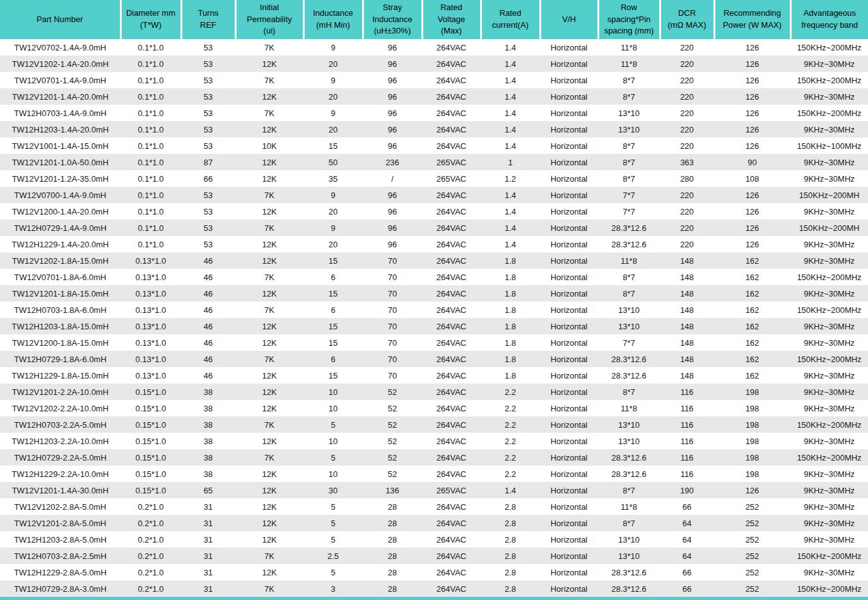 The height and width of the screenshot is (600, 868). I want to click on cell-part-number: TW12V1200-1.4A-20.0mH, so click(61, 211).